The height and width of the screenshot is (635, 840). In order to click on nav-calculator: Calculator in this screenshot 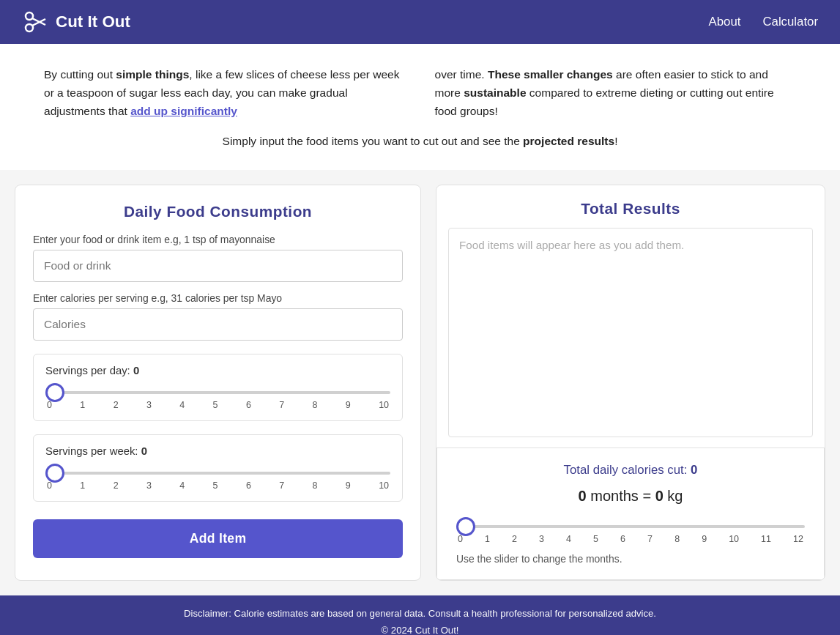, I will do `click(790, 22)`.